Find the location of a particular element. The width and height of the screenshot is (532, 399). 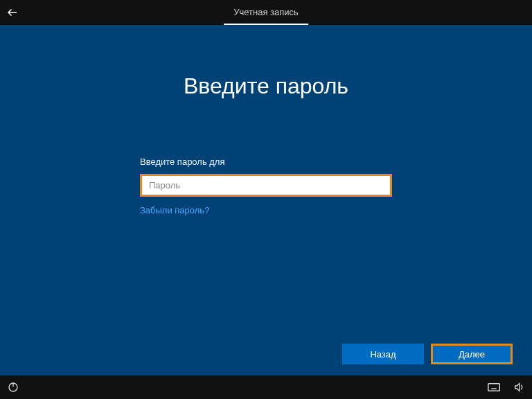

bottom-bar is located at coordinates (266, 387).